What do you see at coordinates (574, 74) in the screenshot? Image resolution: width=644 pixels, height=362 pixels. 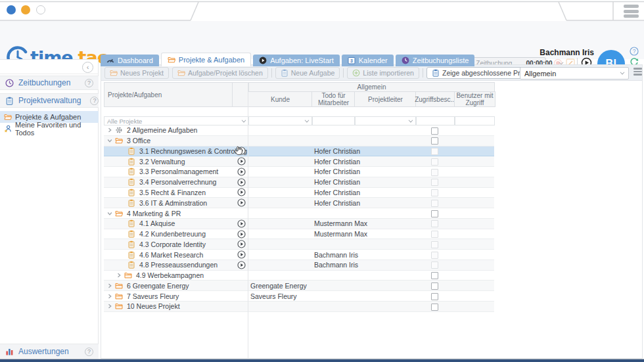 I see `view-filter-select: Allgemein` at bounding box center [574, 74].